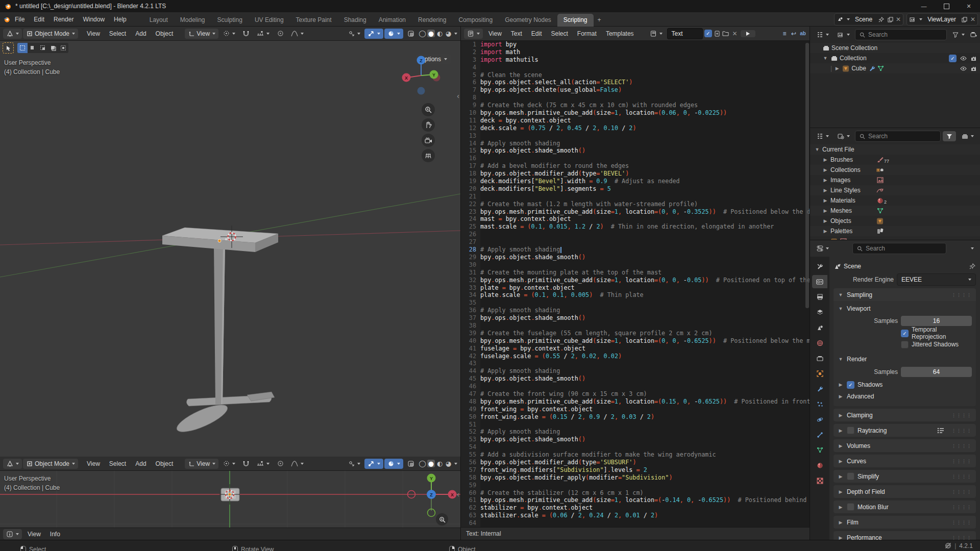 The width and height of the screenshot is (980, 551). Describe the element at coordinates (904, 295) in the screenshot. I see `sampling-panel-header: ▼ Sampling ⋮⋮⋮⋮` at that location.